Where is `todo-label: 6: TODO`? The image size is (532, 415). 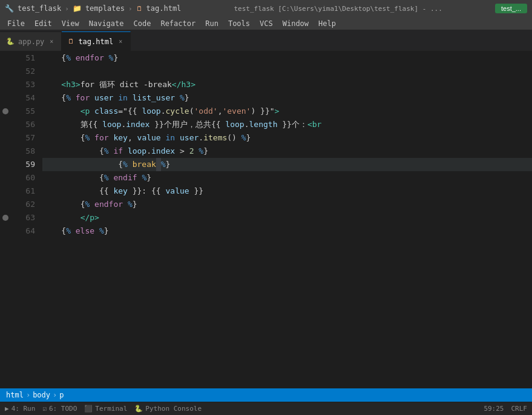
todo-label: 6: TODO is located at coordinates (63, 409).